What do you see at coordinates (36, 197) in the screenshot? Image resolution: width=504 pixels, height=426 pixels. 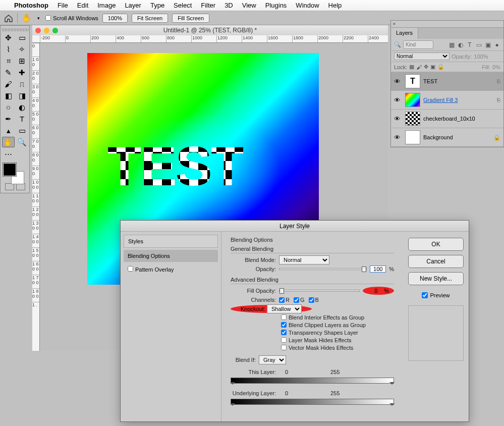 I see `vertical-ruler: 01 0 02 0 03 0 04 0 05 0 06 0 07 0 08 0 …` at bounding box center [36, 197].